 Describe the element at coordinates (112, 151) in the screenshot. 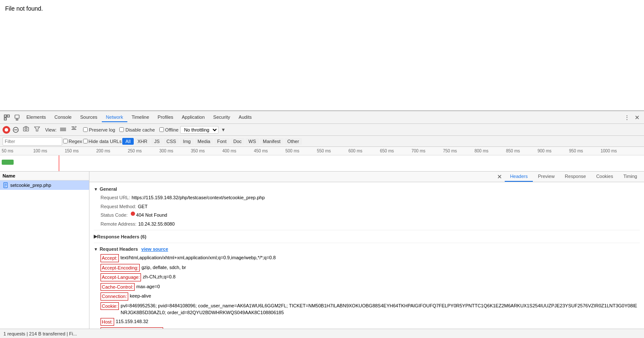

I see `tick-200ms: 200 ms` at that location.